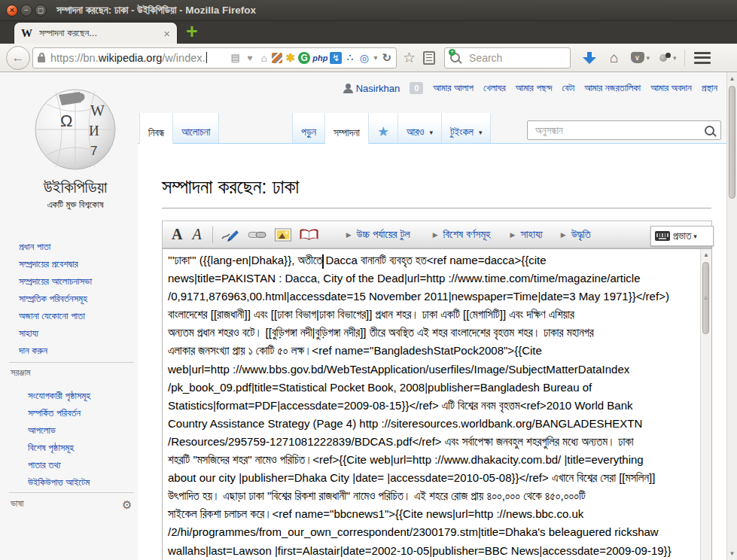 This screenshot has width=737, height=560. Describe the element at coordinates (682, 236) in the screenshot. I see `input-method-selector: প্রভাত ▾` at that location.